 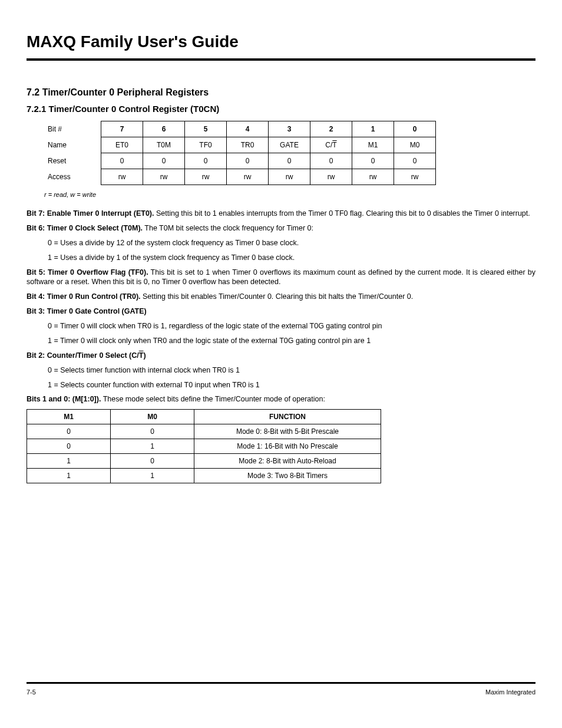 What do you see at coordinates (290, 130) in the screenshot?
I see `bit-num: 3` at bounding box center [290, 130].